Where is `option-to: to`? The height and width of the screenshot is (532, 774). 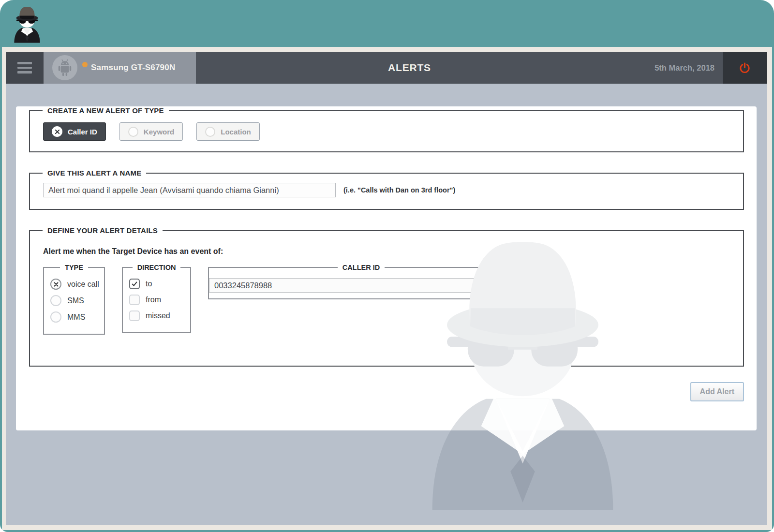 option-to: to is located at coordinates (157, 284).